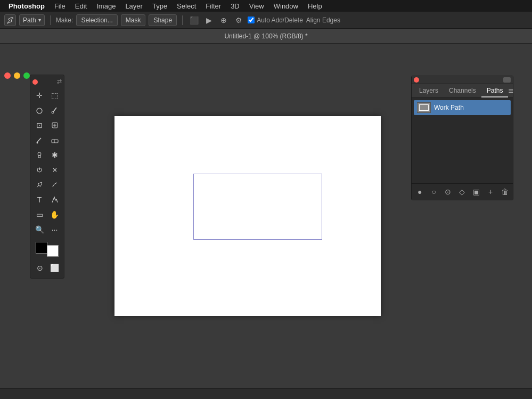 The image size is (532, 399). I want to click on menu-view: View, so click(257, 6).